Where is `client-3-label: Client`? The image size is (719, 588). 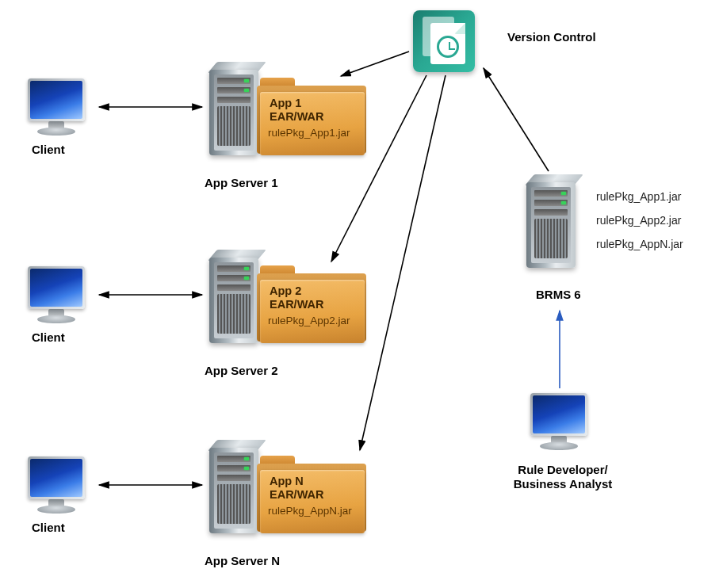 client-3-label: Client is located at coordinates (48, 528).